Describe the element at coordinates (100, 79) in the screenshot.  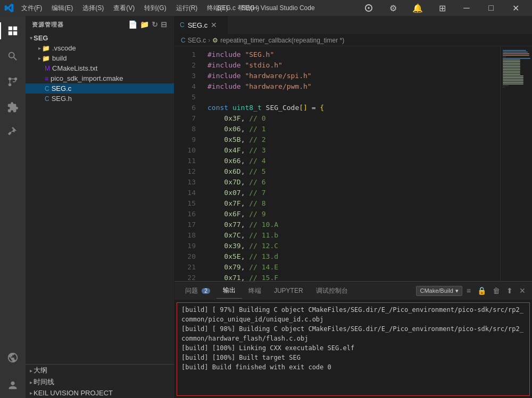
I see `tree-item-pico-cmake: ≡ pico_sdk_import.cmake` at that location.